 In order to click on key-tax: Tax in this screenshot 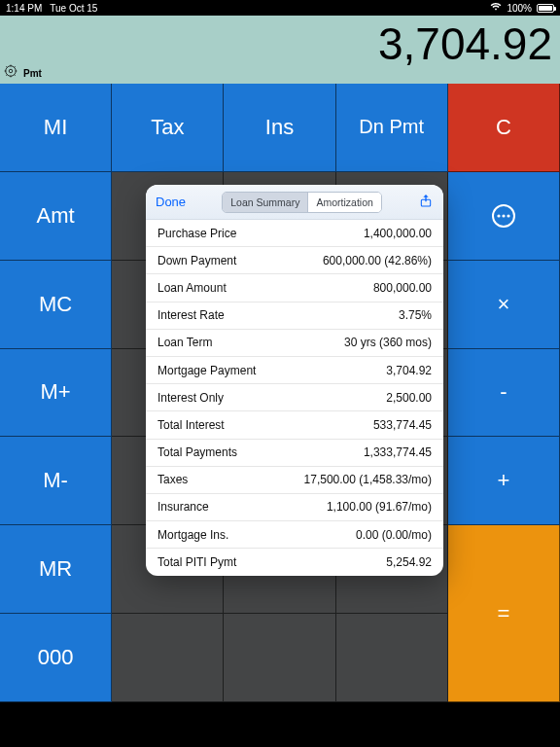, I will do `click(167, 128)`.